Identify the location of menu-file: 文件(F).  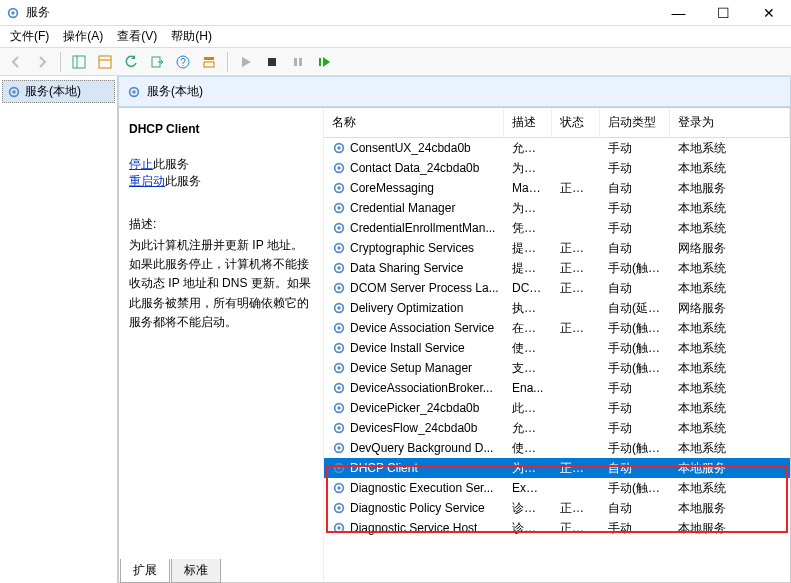
(30, 36).